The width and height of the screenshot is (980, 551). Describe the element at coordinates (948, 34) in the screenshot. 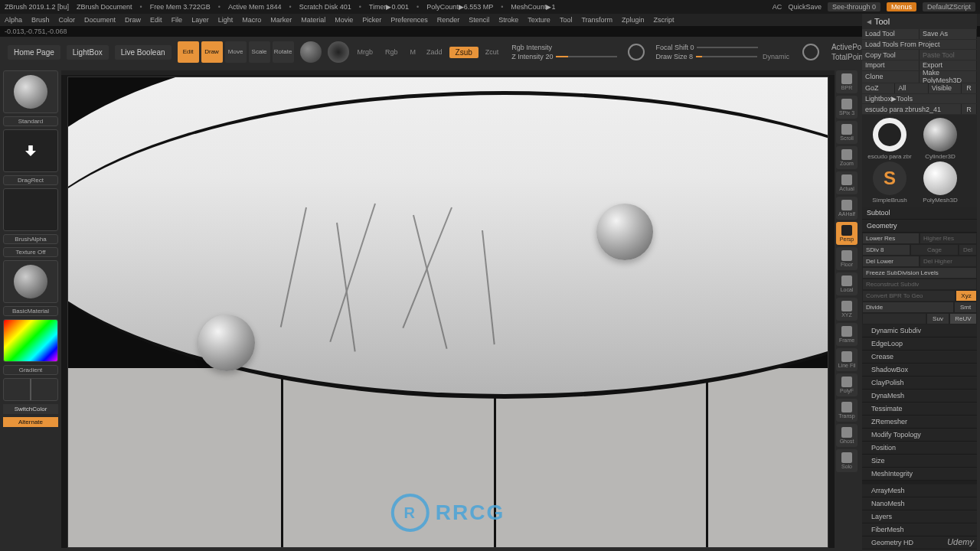

I see `save-as-button: Save As` at that location.